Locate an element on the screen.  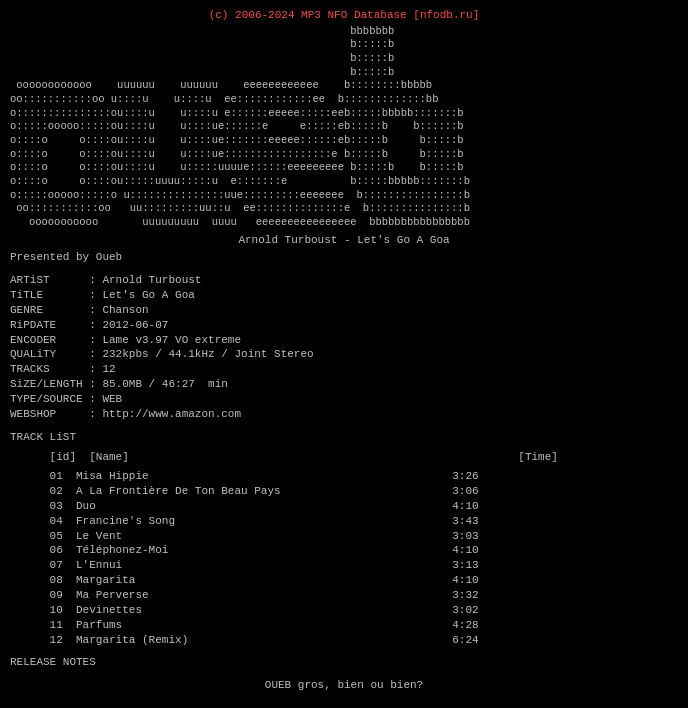
meta-encoder: ENCODER : Lame v3.97 VO extreme is located at coordinates (344, 340).